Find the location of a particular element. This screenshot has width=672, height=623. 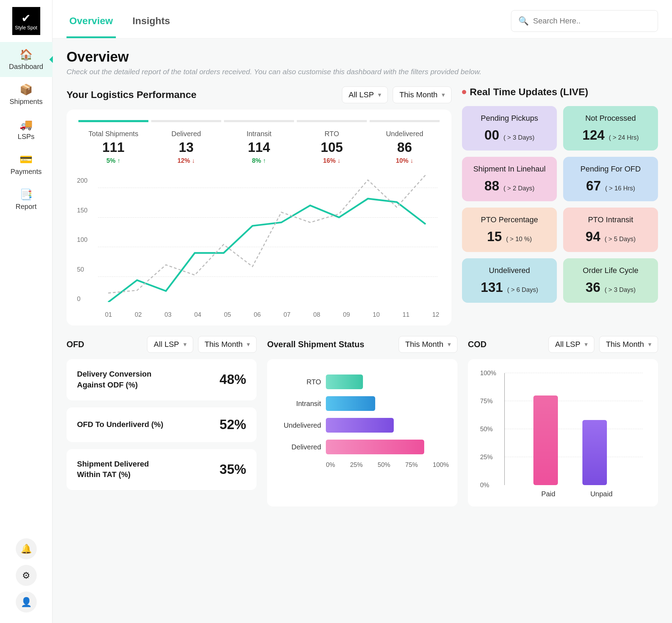

brand-logo: ✔ Style Spot is located at coordinates (26, 21).